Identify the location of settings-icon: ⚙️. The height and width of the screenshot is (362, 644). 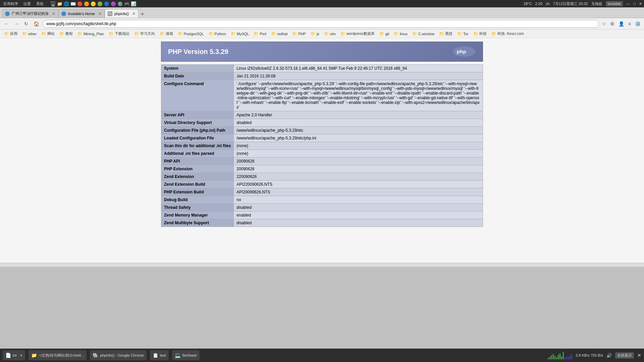
(638, 24).